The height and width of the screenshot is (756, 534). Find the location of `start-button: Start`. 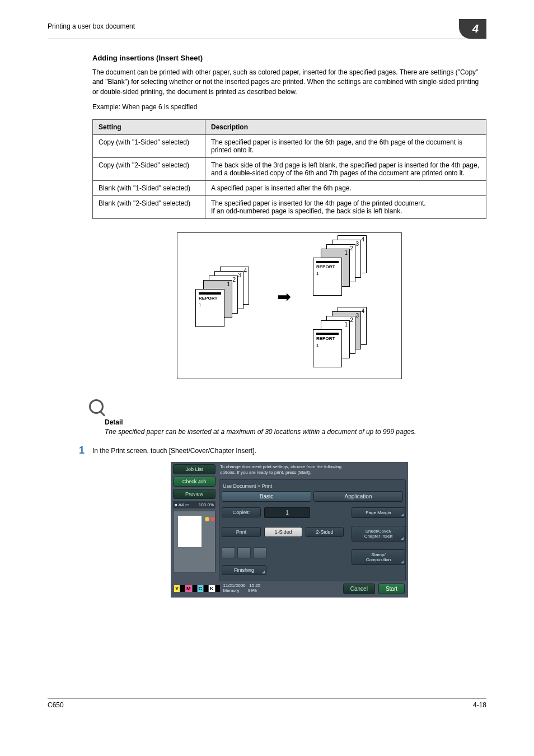

start-button: Start is located at coordinates (392, 589).